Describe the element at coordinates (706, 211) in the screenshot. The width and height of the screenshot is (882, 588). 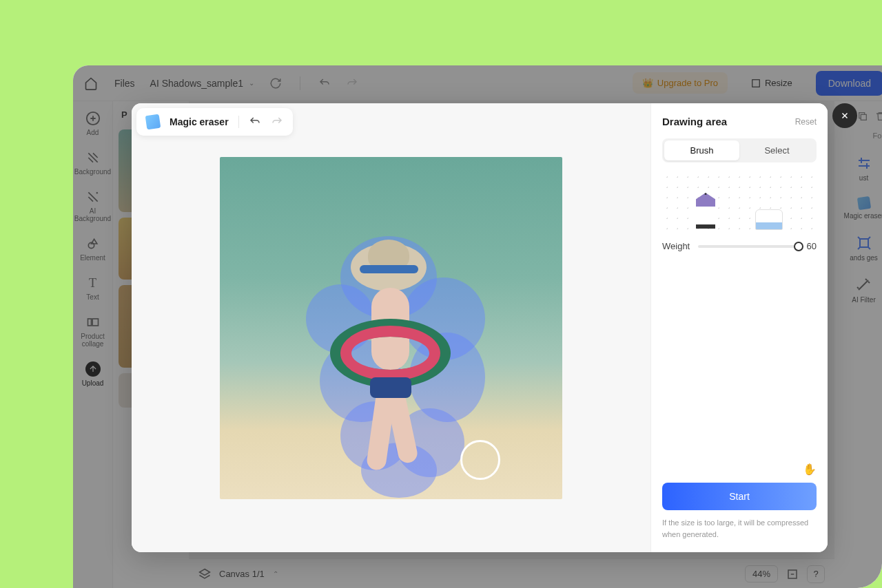
I see `pencil-tool` at that location.